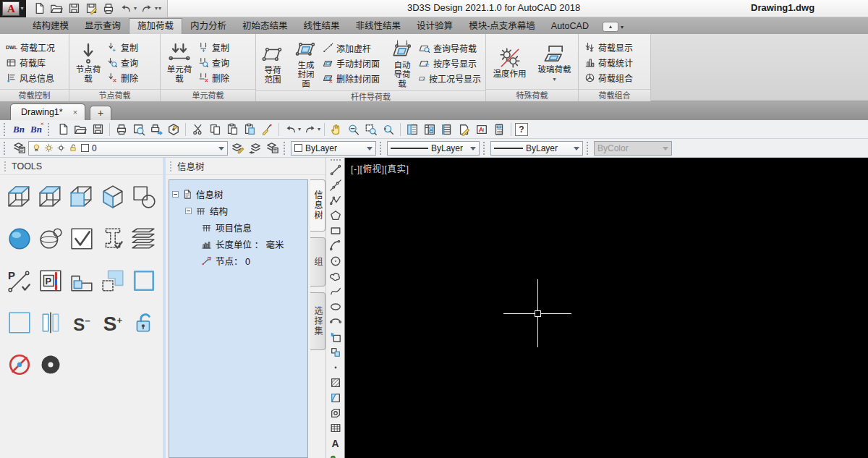 The image size is (868, 458). I want to click on unlock-icon, so click(144, 323).